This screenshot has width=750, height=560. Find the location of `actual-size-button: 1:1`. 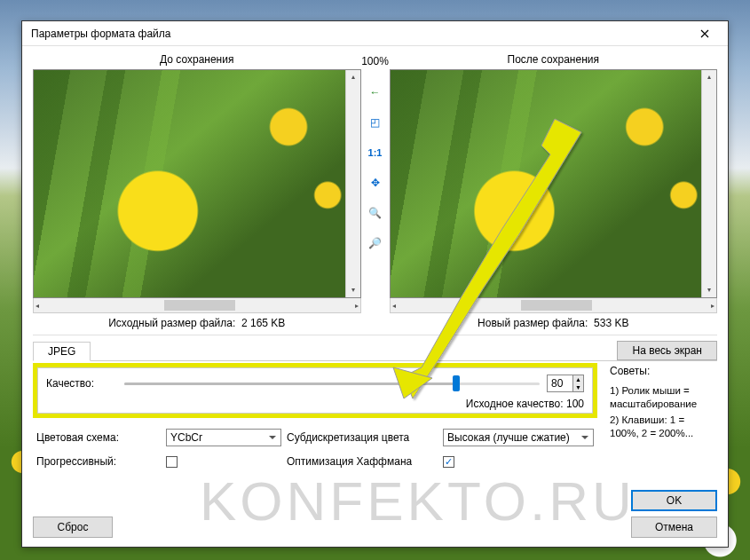

actual-size-button: 1:1 is located at coordinates (375, 153).